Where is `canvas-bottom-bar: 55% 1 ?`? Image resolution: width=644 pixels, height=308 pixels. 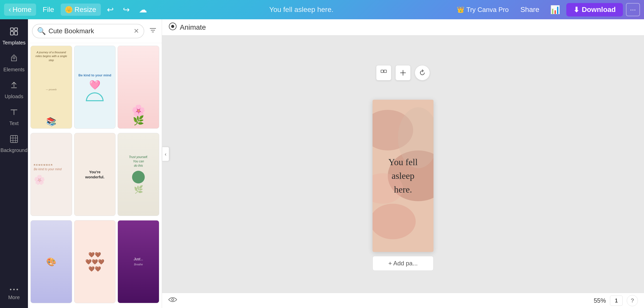
canvas-bottom-bar: 55% 1 ? is located at coordinates (403, 300).